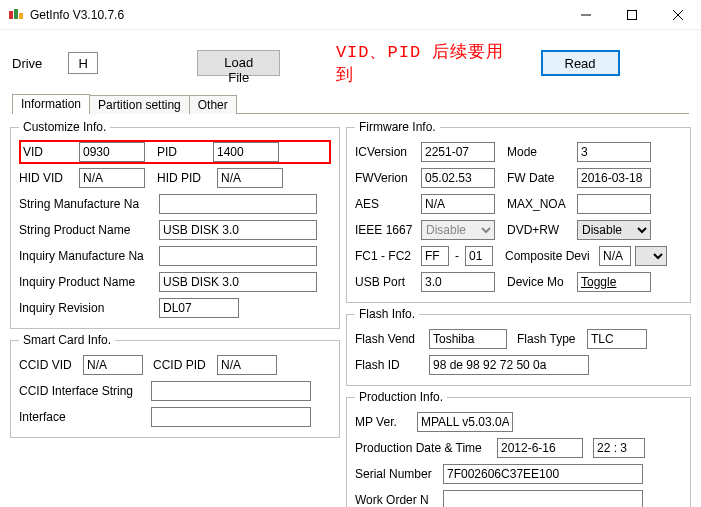  I want to click on fwdate-label: FW Date, so click(540, 178).